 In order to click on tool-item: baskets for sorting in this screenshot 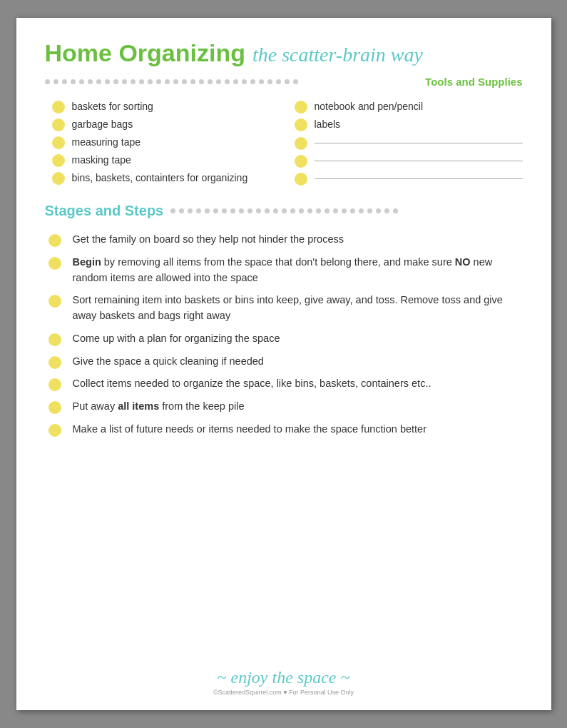, I will do `click(166, 107)`.